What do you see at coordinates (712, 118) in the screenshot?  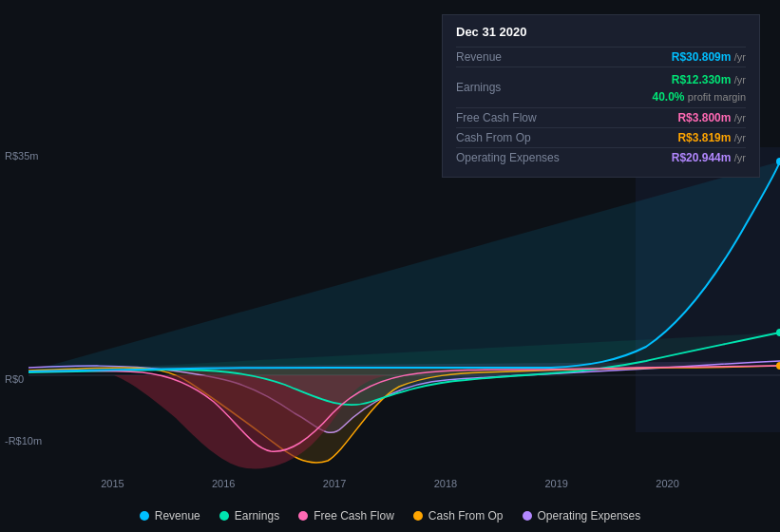 I see `tooltip-value-fcf: R$3.800m /yr` at bounding box center [712, 118].